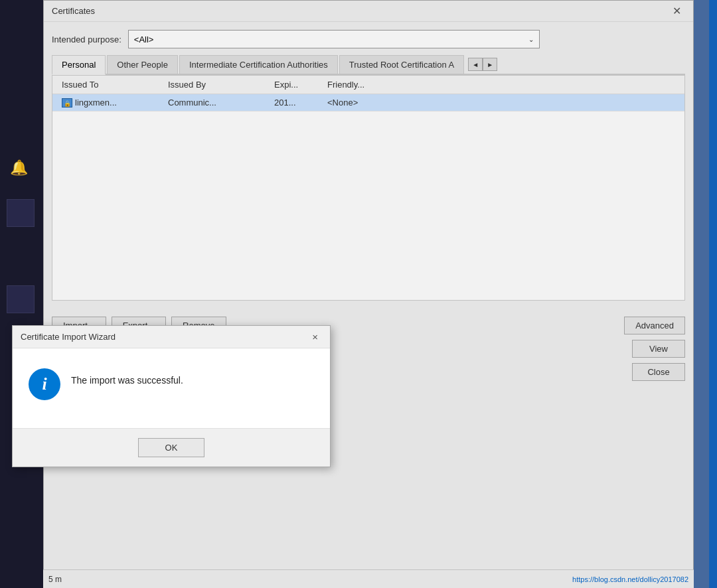  I want to click on wizard-body: i The import was successful., so click(171, 388).